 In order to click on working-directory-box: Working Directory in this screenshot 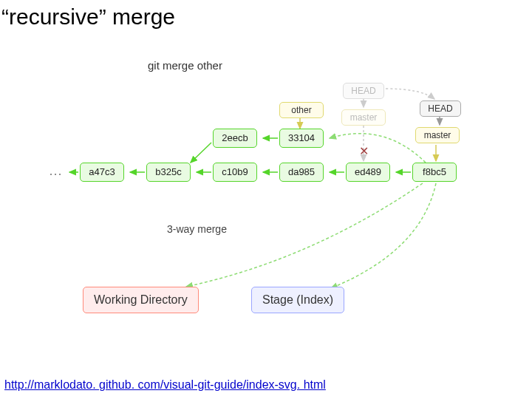, I will do `click(140, 300)`.